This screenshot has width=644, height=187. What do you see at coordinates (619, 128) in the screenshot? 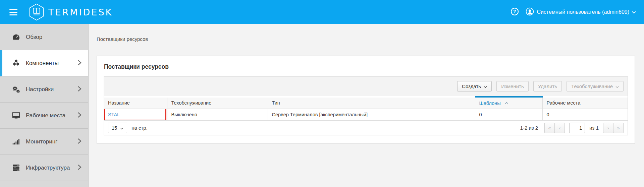
I see `last-page-button: »` at bounding box center [619, 128].